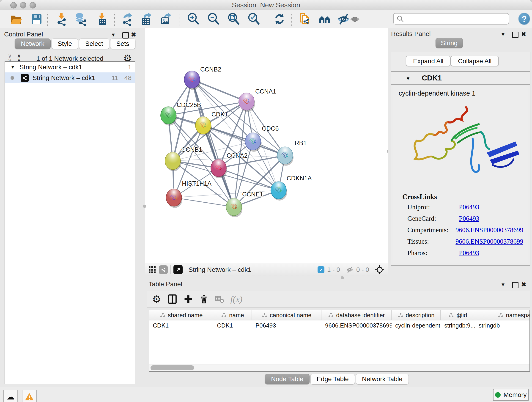  I want to click on tab-network-table: Network Table, so click(382, 379).